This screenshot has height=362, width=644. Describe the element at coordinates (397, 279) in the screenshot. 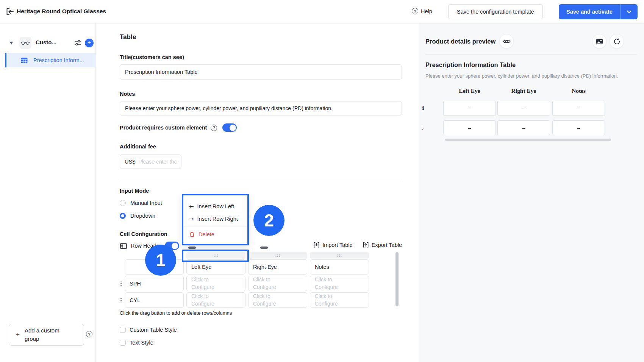

I see `table-vertical-scrollbar` at that location.